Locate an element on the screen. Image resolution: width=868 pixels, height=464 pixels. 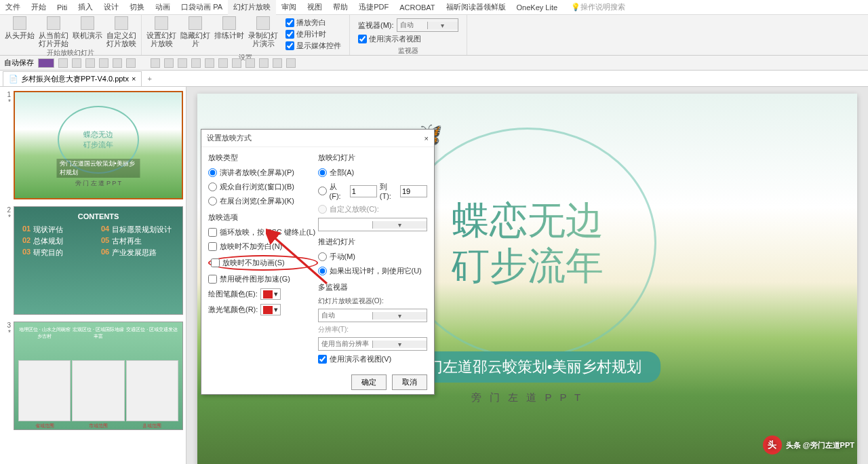
laser-color-button: ▾ is located at coordinates (271, 309).